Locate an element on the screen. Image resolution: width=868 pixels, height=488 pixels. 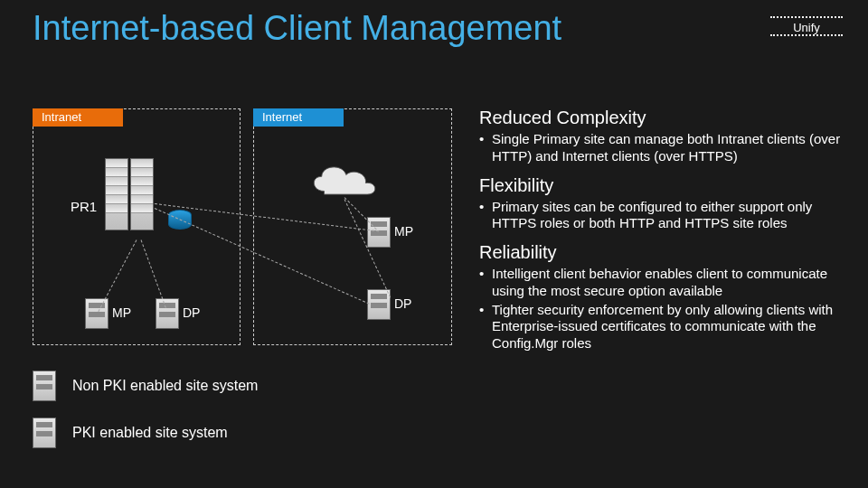
intranet-zone-label: Intranet is located at coordinates (78, 117).